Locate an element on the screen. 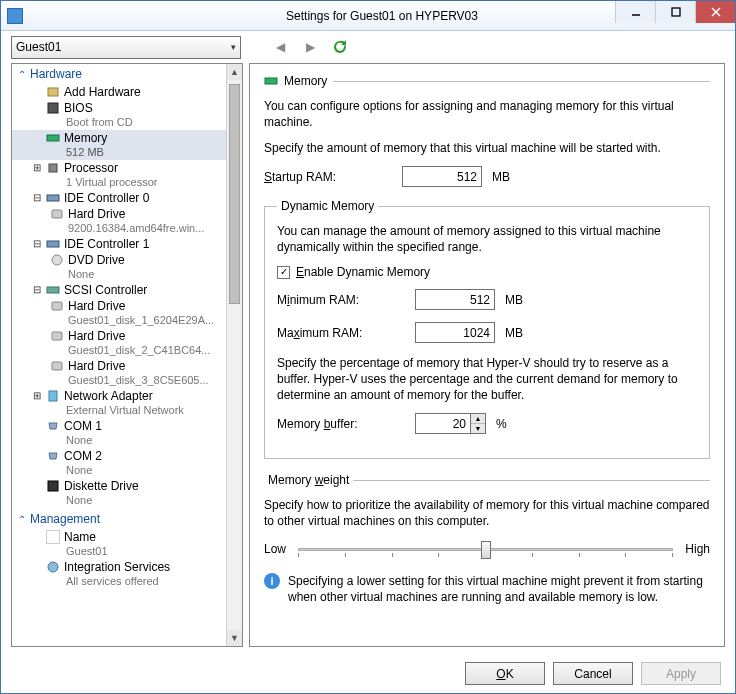 The image size is (736, 694). info-text: Specifying a lower setting for this virt… is located at coordinates (499, 589).